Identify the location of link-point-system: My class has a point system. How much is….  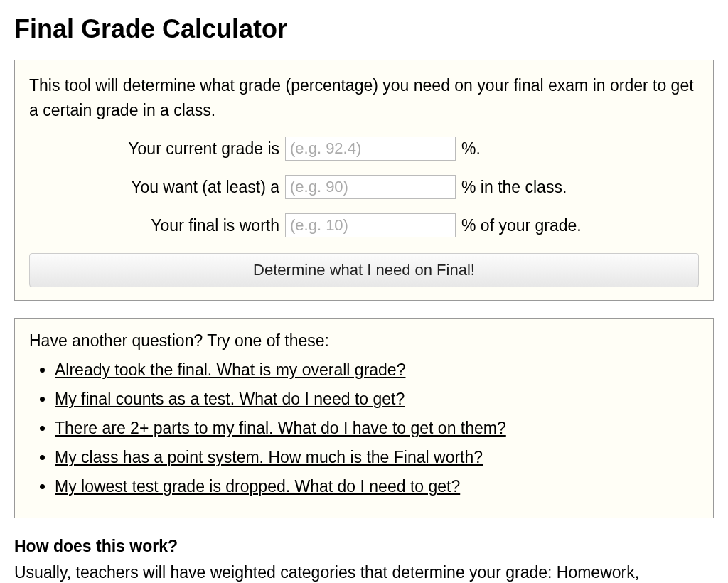
(269, 457).